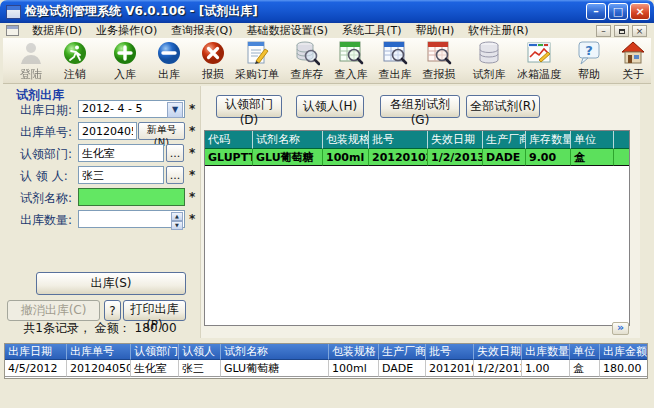 This screenshot has height=408, width=654. Describe the element at coordinates (589, 60) in the screenshot. I see `toolbar-button-帮助: ?帮助` at that location.